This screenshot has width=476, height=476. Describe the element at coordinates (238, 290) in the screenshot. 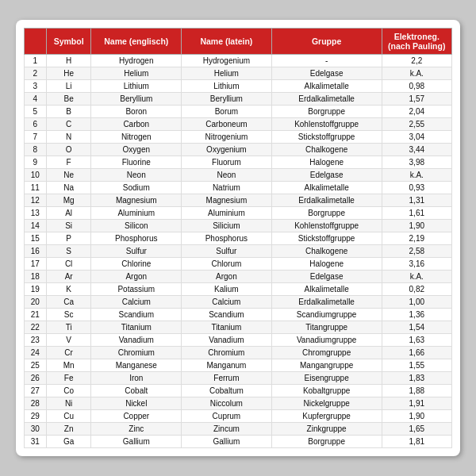

I see `table-row: 19KPotassiumKaliumAlkalimetalle0,82` at that location.